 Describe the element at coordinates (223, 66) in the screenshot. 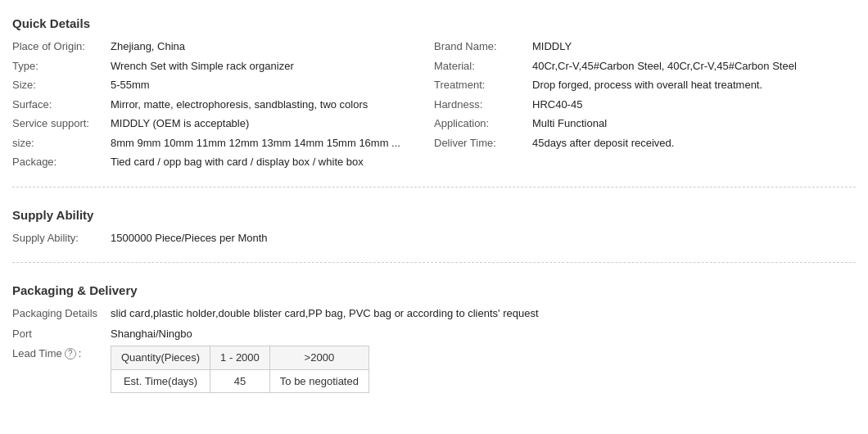

I see `quick-detail-left-row: Type:Wrench Set with Simple rack organiz…` at that location.